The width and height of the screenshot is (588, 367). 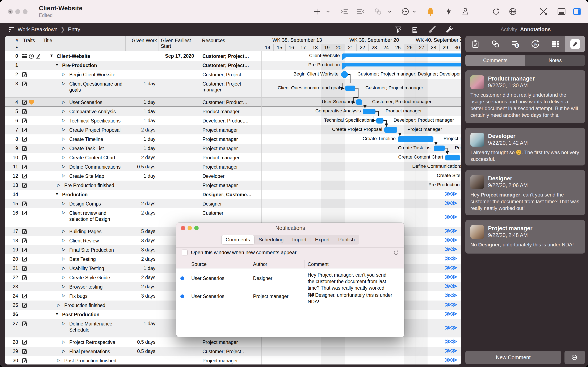 What do you see at coordinates (83, 56) in the screenshot?
I see `task-title-cell: ▼Client-Website` at bounding box center [83, 56].